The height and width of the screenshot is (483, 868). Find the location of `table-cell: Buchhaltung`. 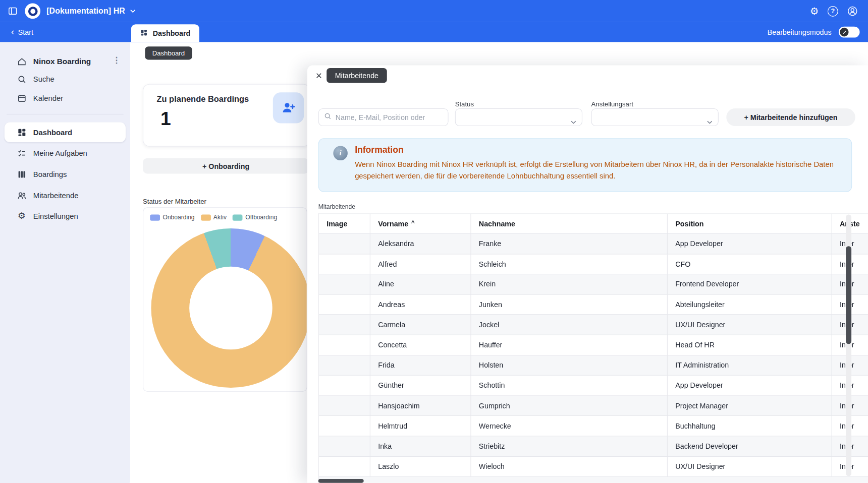

table-cell: Buchhaltung is located at coordinates (750, 426).